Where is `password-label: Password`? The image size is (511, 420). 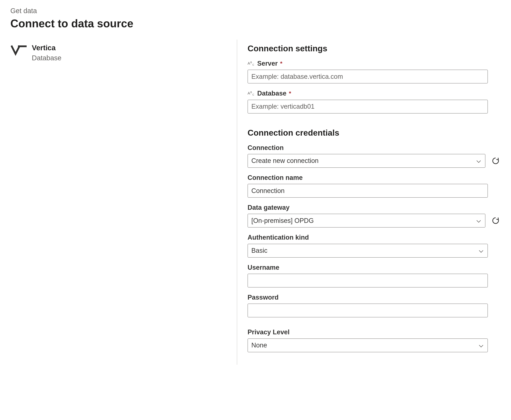 password-label: Password is located at coordinates (263, 298).